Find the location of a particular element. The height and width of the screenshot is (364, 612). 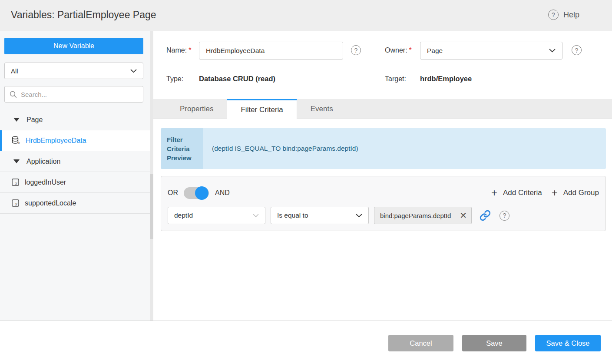

target-label: Target: is located at coordinates (395, 79).